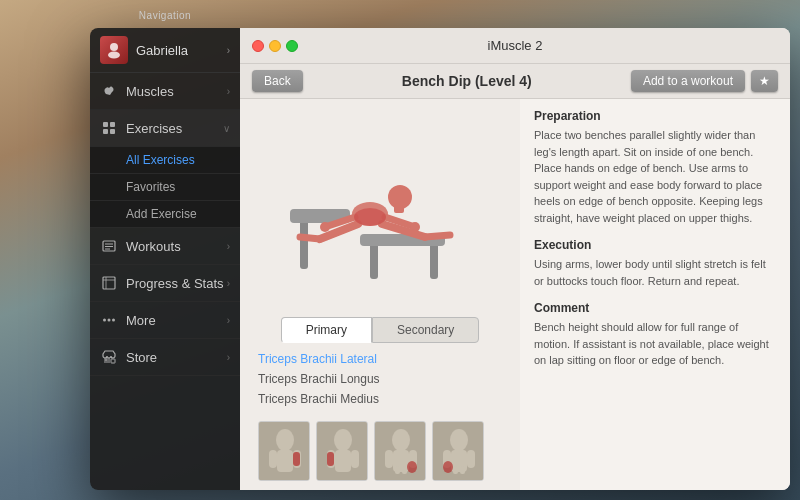 The height and width of the screenshot is (500, 800). What do you see at coordinates (109, 246) in the screenshot?
I see `workouts-icon` at bounding box center [109, 246].